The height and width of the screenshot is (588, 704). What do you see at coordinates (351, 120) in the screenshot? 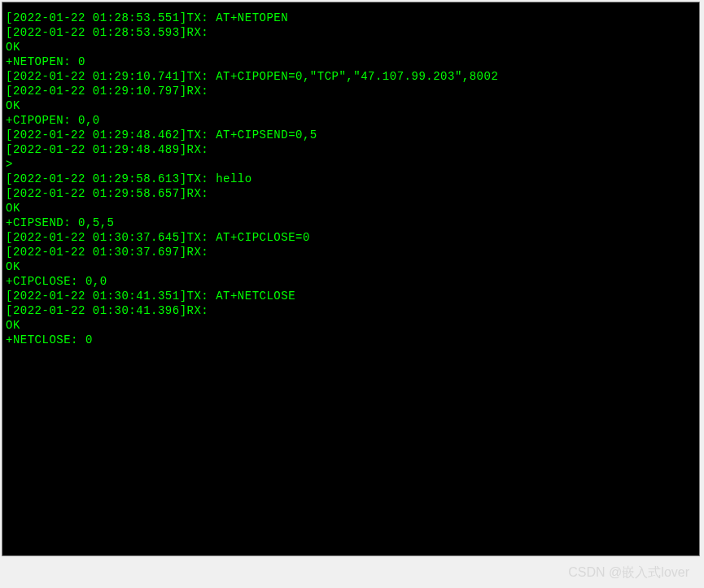
I see `log-line: +CIPOPEN: 0,0` at bounding box center [351, 120].